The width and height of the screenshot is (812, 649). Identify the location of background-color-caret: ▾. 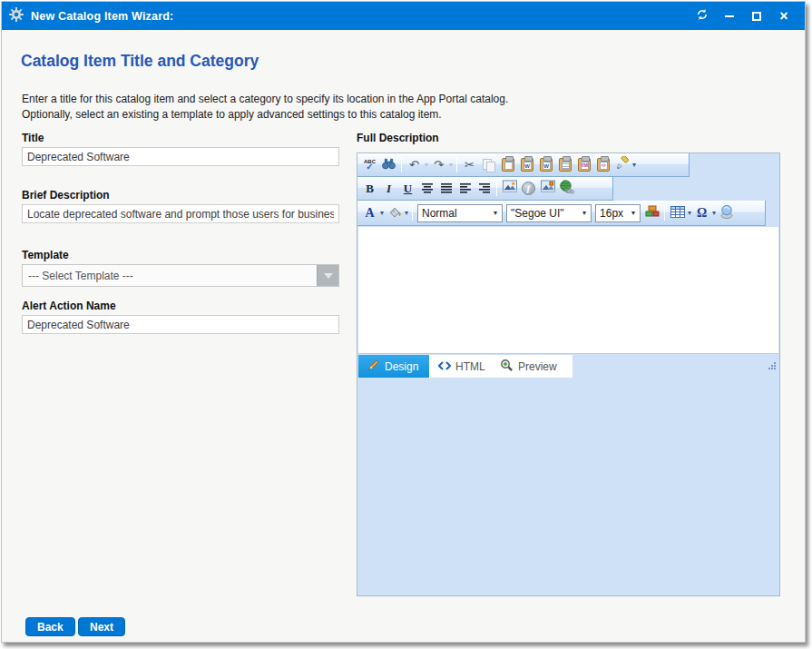
(406, 212).